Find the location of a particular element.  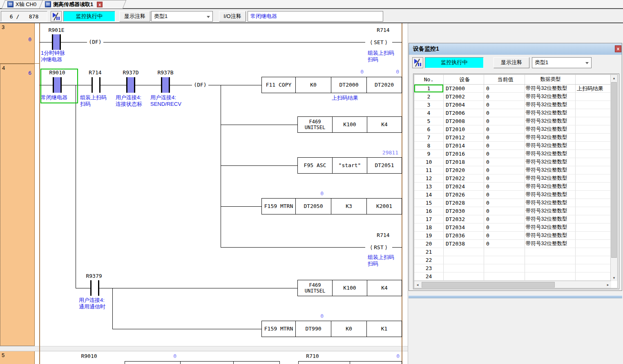

block-cell: DT2020 is located at coordinates (384, 85).